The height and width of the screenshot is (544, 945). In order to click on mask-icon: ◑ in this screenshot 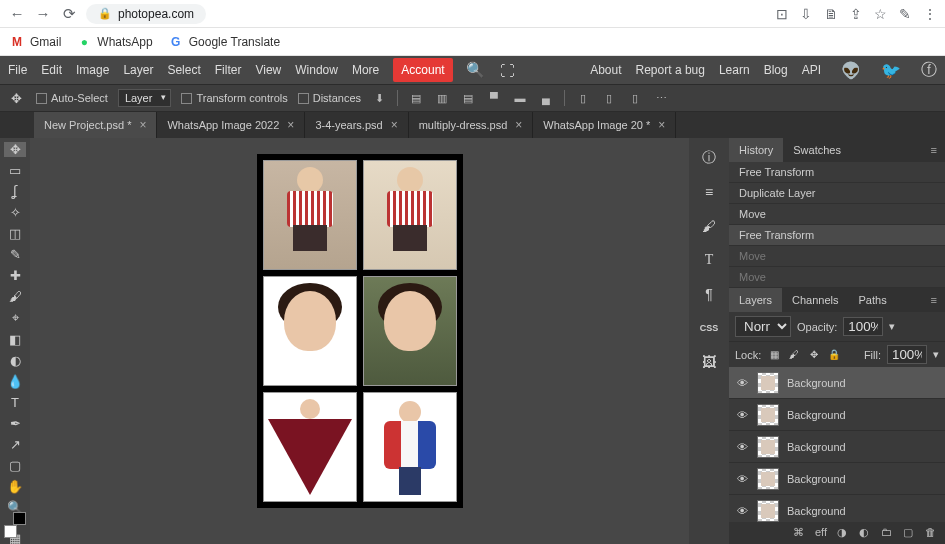, I will do `click(844, 533)`.